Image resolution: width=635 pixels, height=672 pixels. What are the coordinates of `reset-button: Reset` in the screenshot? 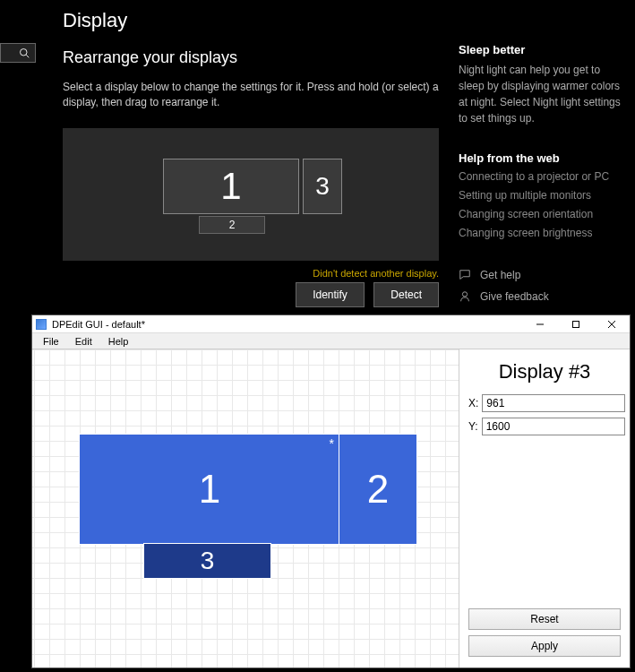 It's located at (545, 619).